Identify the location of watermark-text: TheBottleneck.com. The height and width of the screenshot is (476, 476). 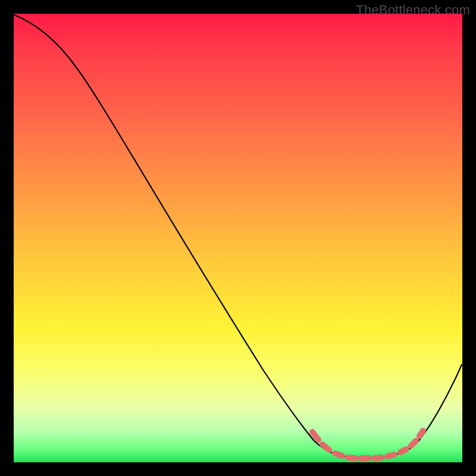
(413, 10).